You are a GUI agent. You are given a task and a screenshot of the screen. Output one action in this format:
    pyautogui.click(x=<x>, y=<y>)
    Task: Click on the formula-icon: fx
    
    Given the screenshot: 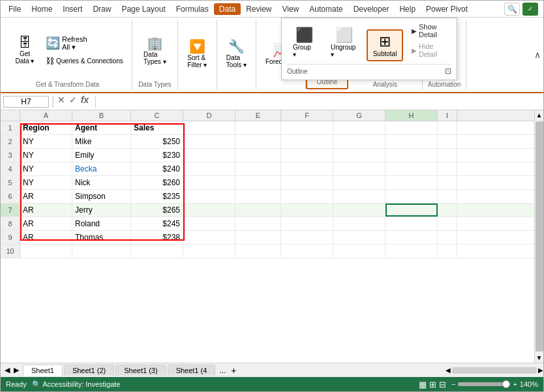 What is the action you would take?
    pyautogui.click(x=85, y=102)
    